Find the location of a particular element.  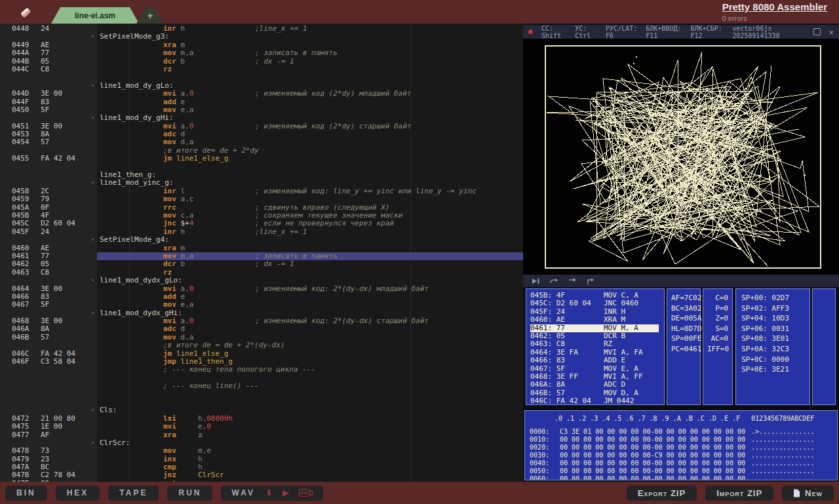

stack-value: SP+02: AFF3 is located at coordinates (775, 309).